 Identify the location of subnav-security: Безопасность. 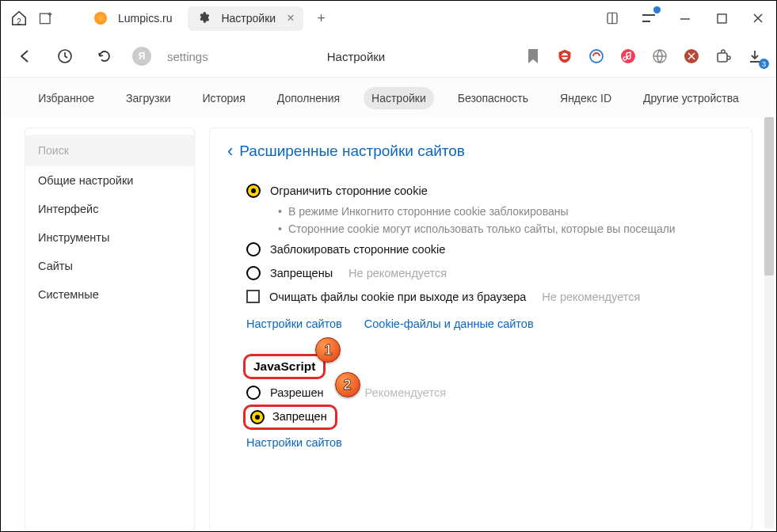
(493, 98).